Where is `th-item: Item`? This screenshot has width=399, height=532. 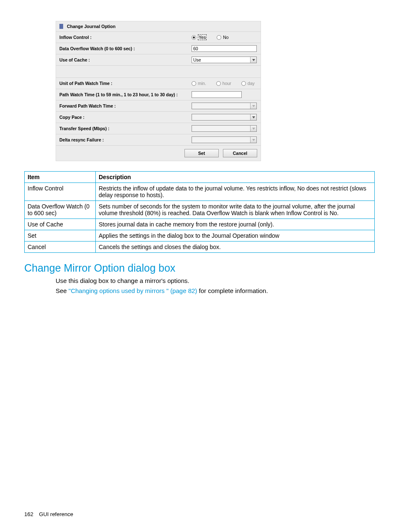 th-item: Item is located at coordinates (60, 177).